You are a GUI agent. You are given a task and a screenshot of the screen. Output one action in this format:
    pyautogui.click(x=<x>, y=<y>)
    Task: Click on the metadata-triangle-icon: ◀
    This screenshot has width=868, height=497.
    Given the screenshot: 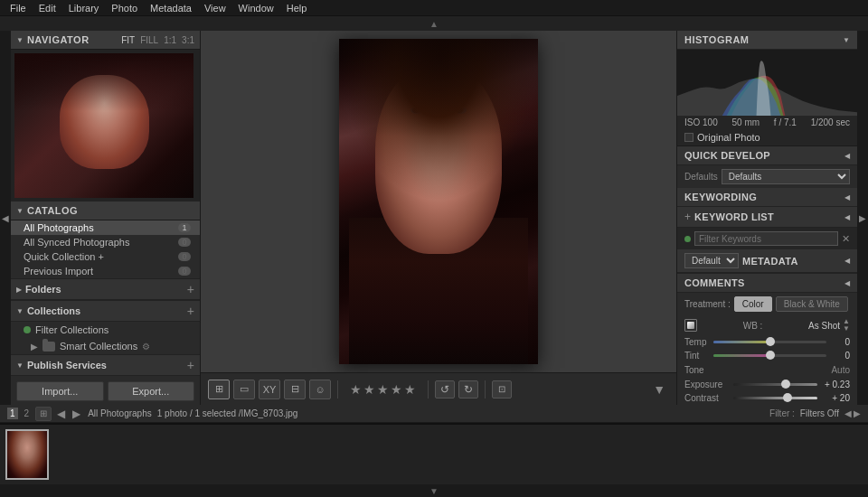 What is the action you would take?
    pyautogui.click(x=847, y=260)
    